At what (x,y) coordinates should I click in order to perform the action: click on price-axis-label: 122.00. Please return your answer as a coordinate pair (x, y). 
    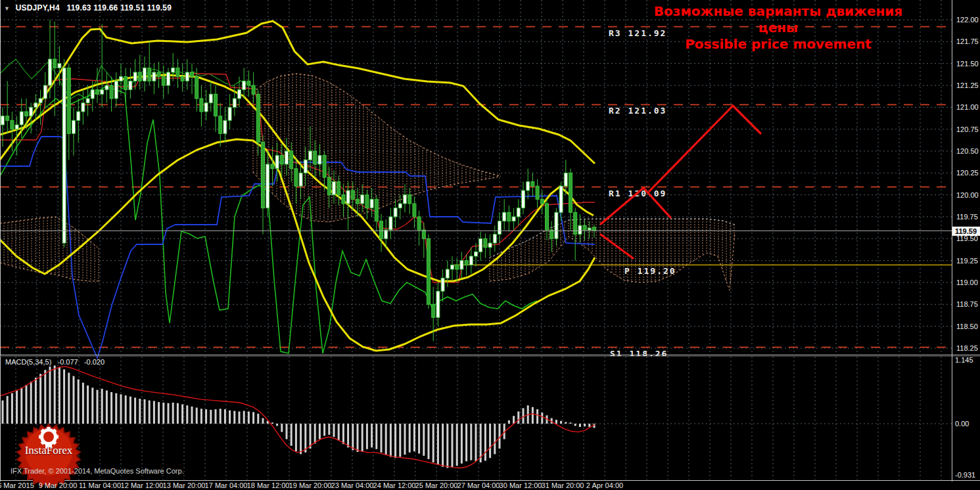
    Looking at the image, I should click on (968, 20).